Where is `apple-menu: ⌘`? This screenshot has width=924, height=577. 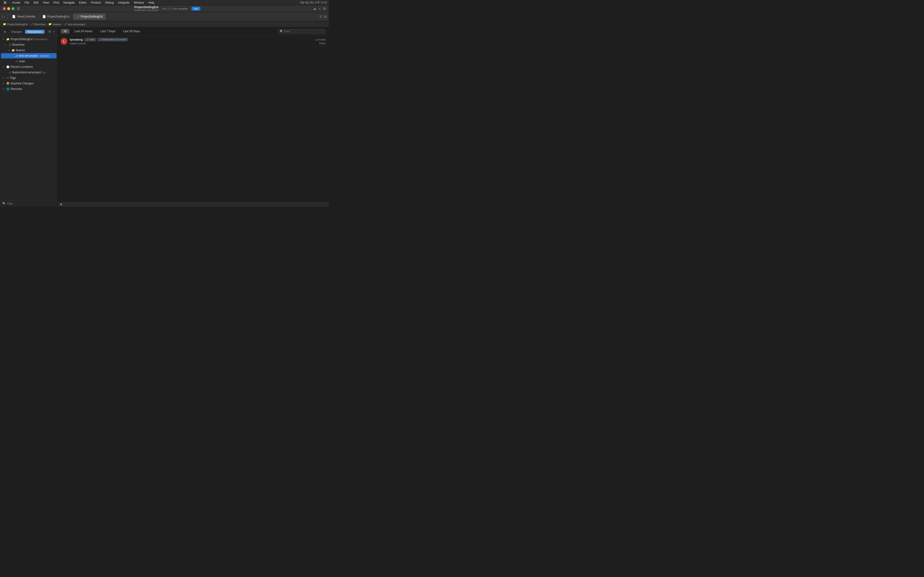
apple-menu: ⌘ is located at coordinates (5, 3).